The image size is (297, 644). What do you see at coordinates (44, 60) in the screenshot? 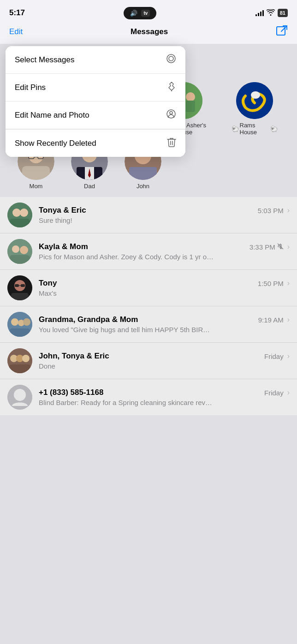
I see `dropdown-select-messages-label: Select Messages` at bounding box center [44, 60].